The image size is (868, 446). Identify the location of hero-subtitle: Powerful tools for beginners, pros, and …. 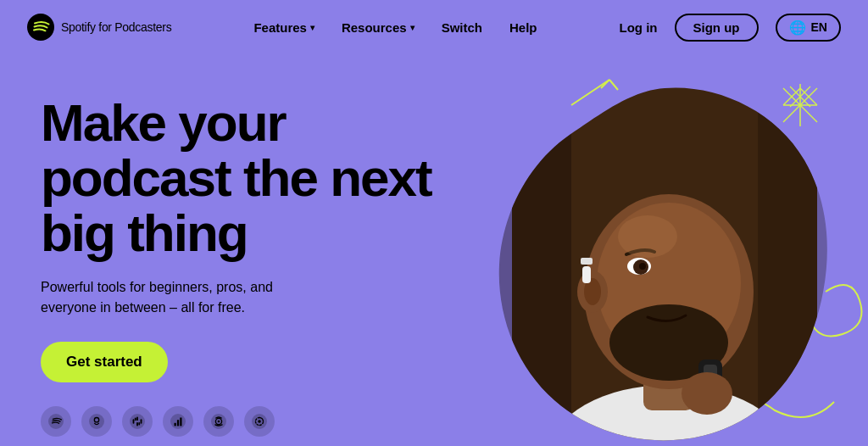
(176, 298).